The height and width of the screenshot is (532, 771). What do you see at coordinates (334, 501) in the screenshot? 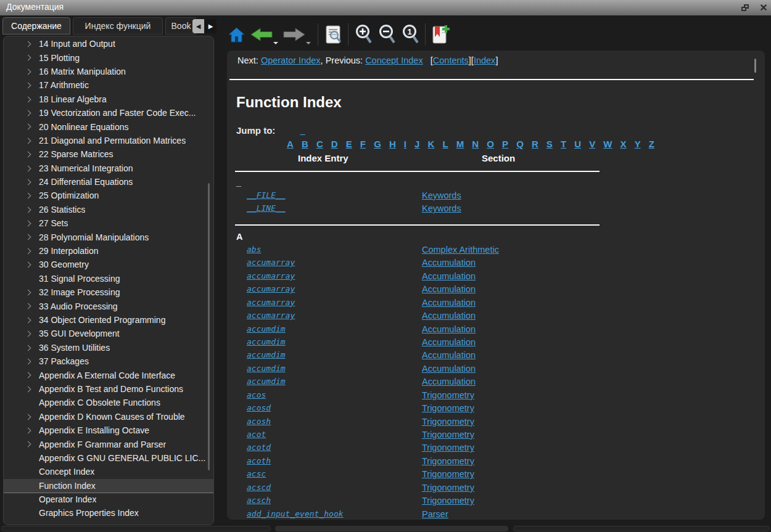
I see `function-link: acsch` at bounding box center [334, 501].